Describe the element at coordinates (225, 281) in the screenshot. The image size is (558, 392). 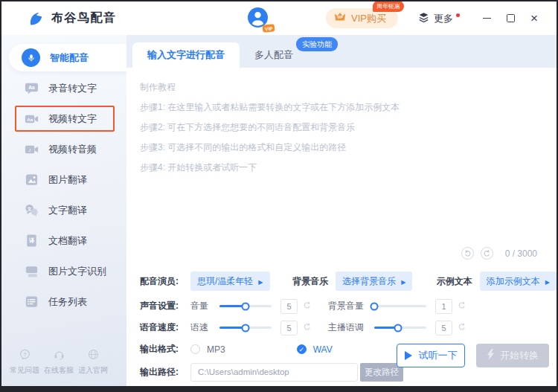
I see `voice-actor-value: 思琪/温柔年轻` at that location.